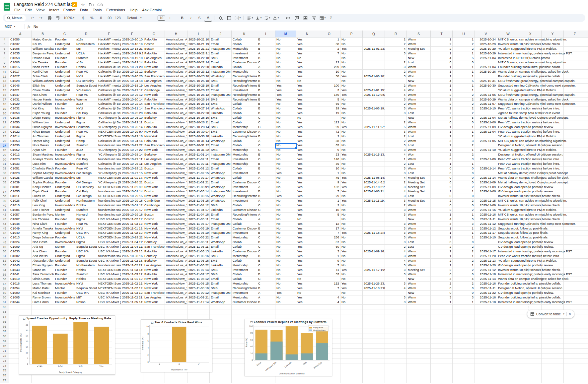 The image size is (588, 384). Describe the element at coordinates (41, 18) in the screenshot. I see `redo-button: ↷` at that location.